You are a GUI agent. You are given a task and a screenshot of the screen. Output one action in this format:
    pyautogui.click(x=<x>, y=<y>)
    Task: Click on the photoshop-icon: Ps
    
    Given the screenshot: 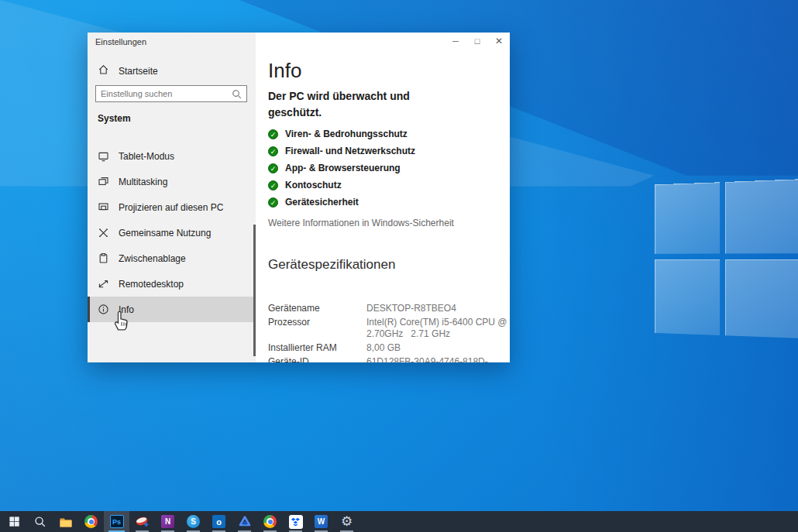 What is the action you would take?
    pyautogui.click(x=117, y=522)
    